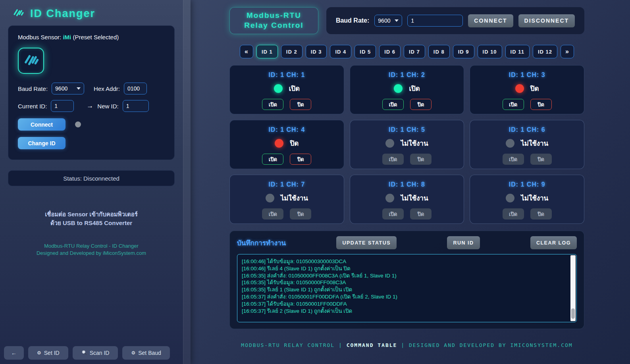 This screenshot has height=364, width=630. Describe the element at coordinates (547, 21) in the screenshot. I see `disconnect-button: DISCONNECT` at that location.